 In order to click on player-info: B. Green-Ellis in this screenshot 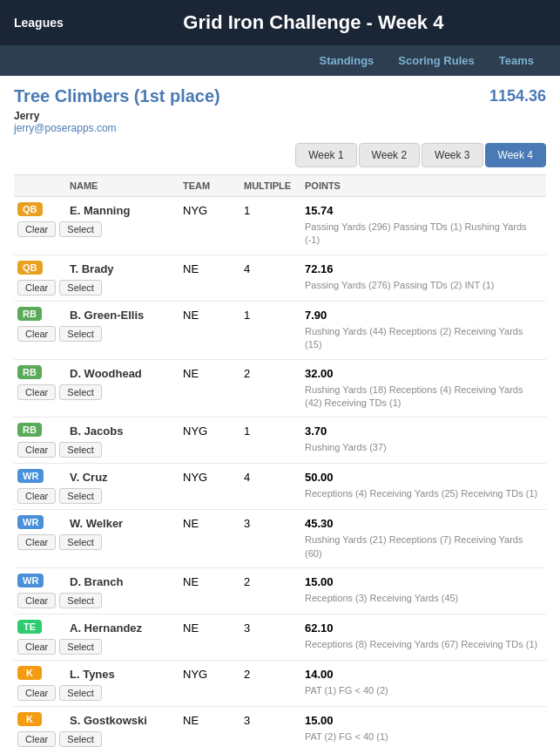, I will do `click(123, 316)`.